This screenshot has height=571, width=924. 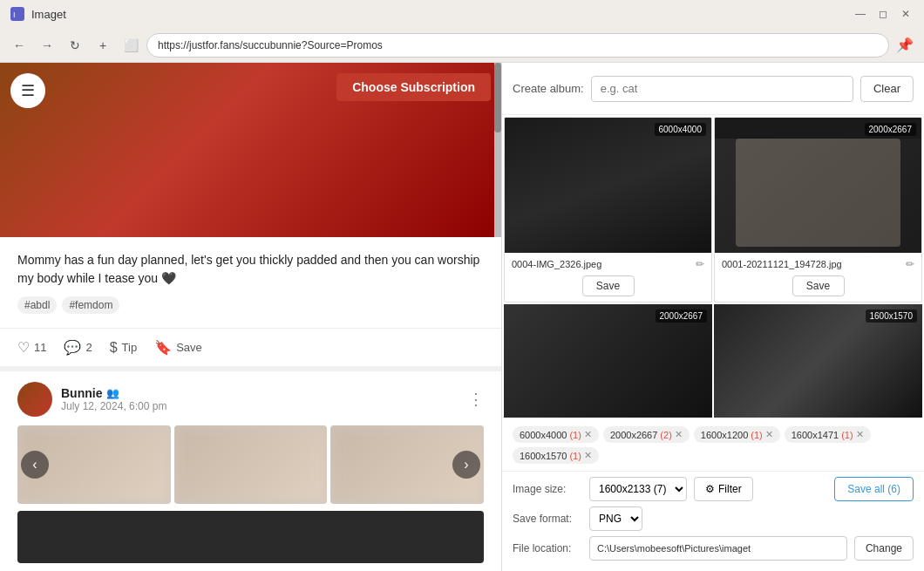 I want to click on ftag-close-3: ✕, so click(x=769, y=434).